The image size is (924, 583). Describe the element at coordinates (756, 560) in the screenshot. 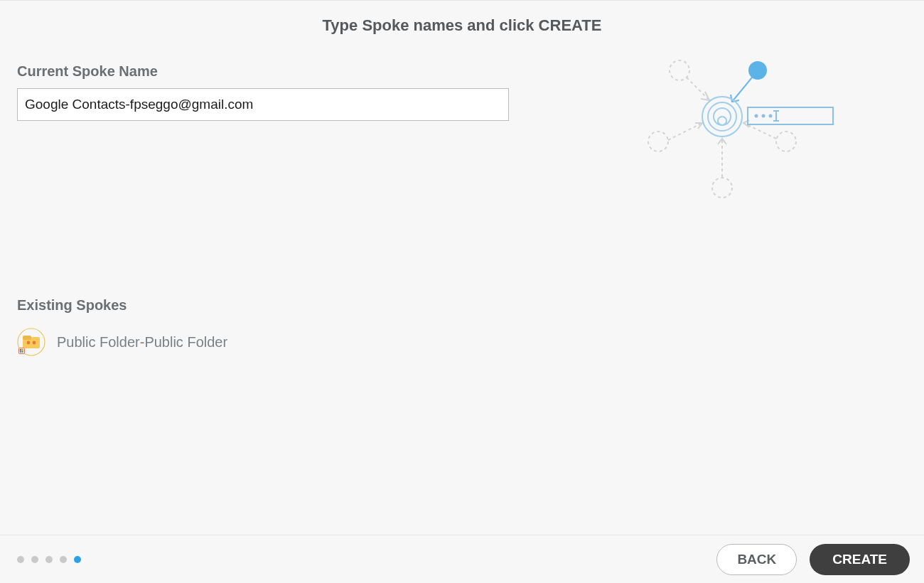

I see `back-button: BACK` at that location.